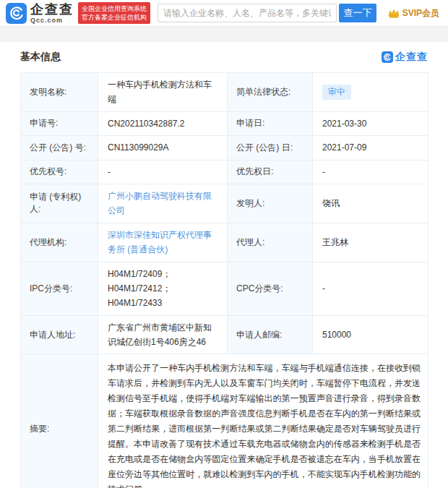  What do you see at coordinates (52, 9) in the screenshot?
I see `logo-name: 企查查` at bounding box center [52, 9].